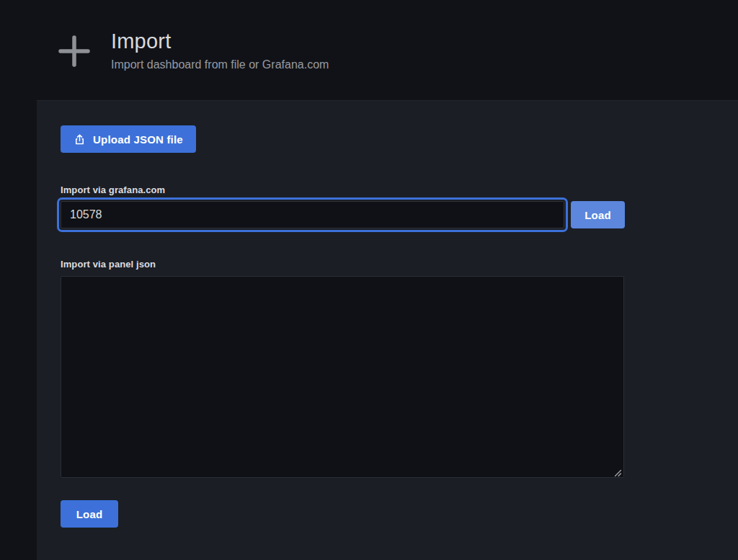 This screenshot has height=560, width=738. Describe the element at coordinates (313, 215) in the screenshot. I see `gcom-dashboard-id-input` at that location.